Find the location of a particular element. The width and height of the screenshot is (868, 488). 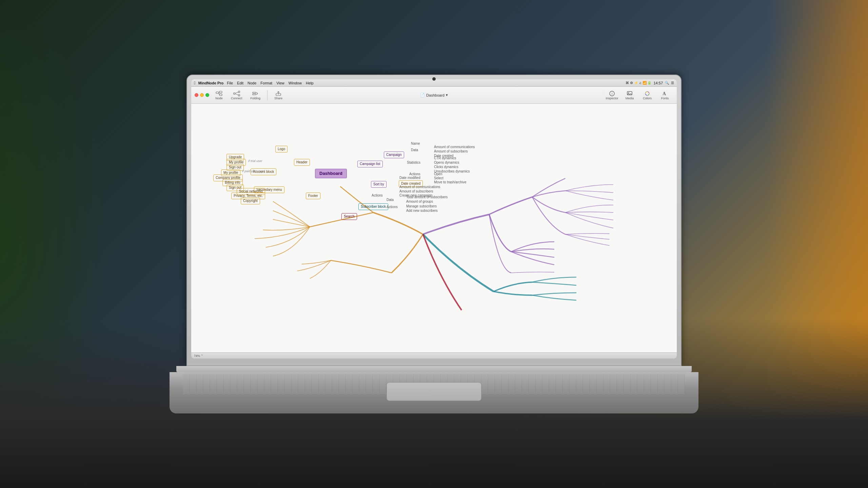

laptop-base is located at coordinates (434, 390).